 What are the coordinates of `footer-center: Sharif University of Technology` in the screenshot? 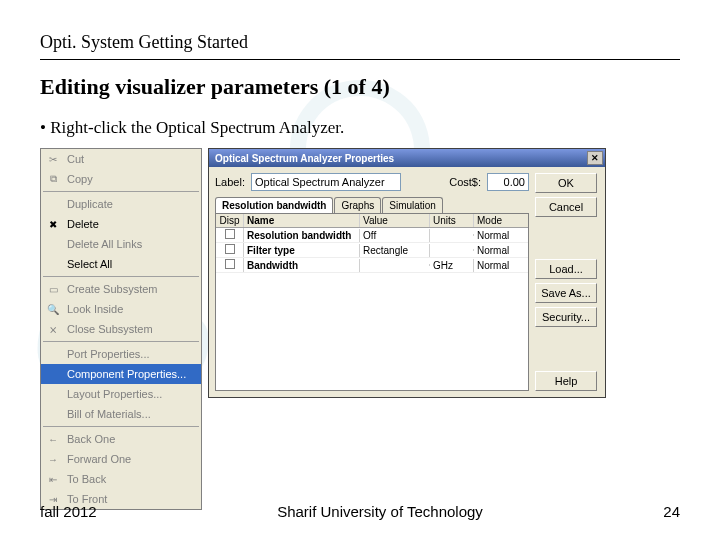 It's located at (380, 512).